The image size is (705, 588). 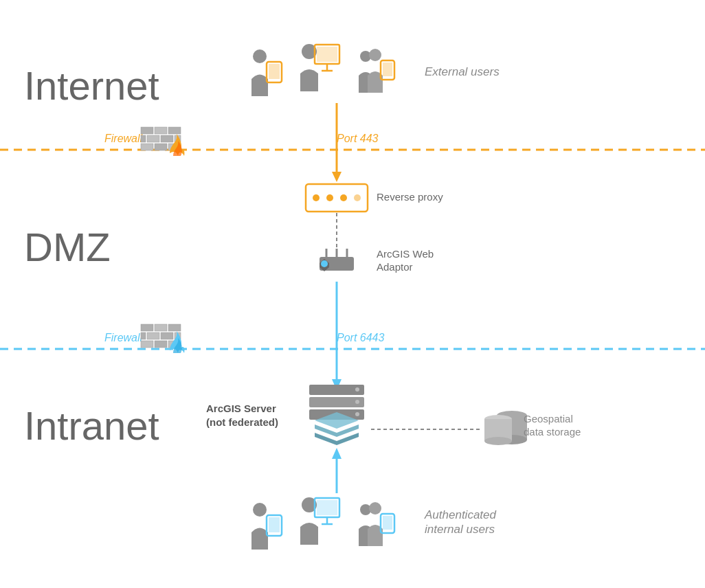 I want to click on web-adaptor-label-2: Adaptor, so click(x=394, y=267).